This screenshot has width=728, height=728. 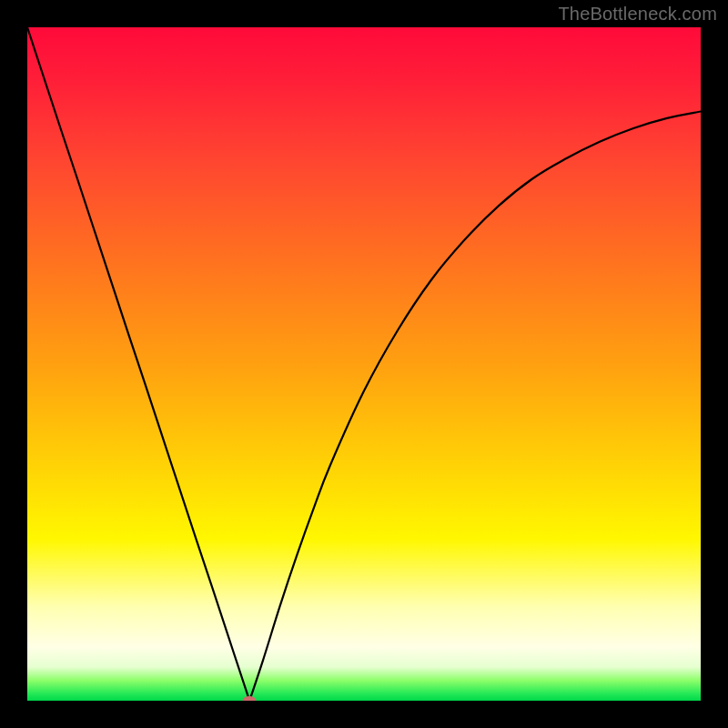 What do you see at coordinates (637, 15) in the screenshot?
I see `watermark-text: TheBottleneck.com` at bounding box center [637, 15].